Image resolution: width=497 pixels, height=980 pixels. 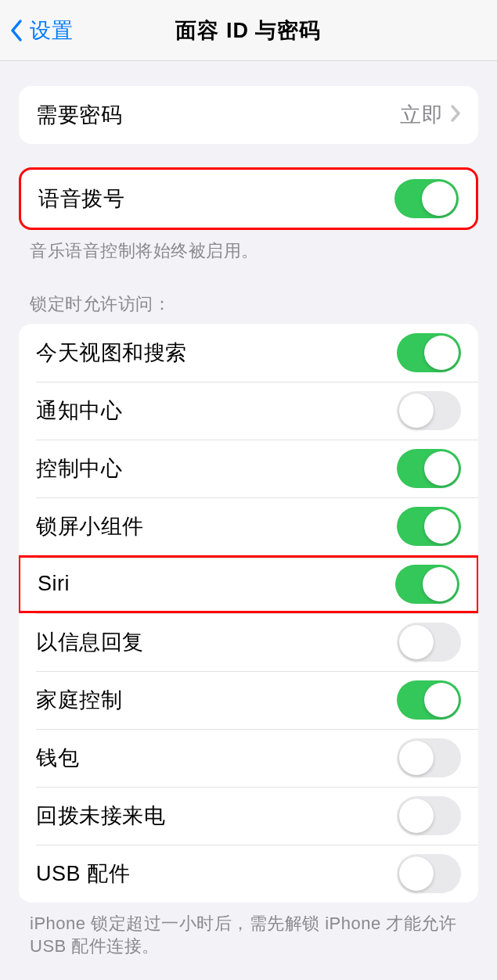 What do you see at coordinates (100, 816) in the screenshot?
I see `row-label: 回拨未接来电` at bounding box center [100, 816].